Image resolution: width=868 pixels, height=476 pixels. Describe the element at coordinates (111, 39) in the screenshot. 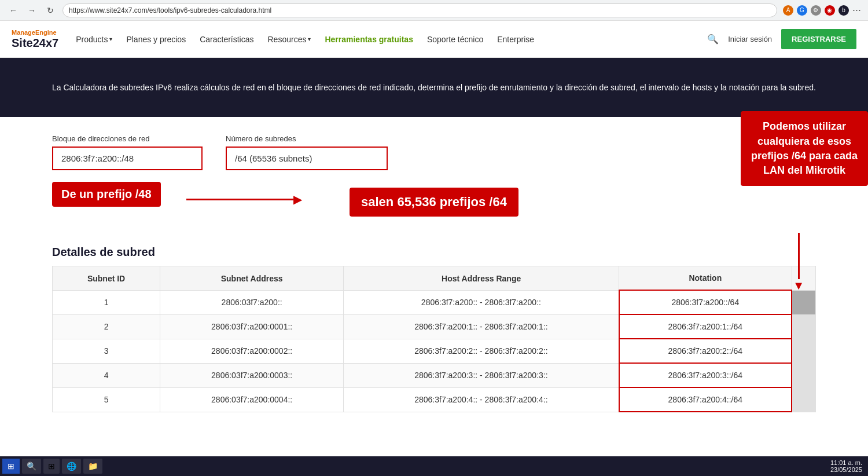

I see `products-chevron-icon: ▾` at that location.